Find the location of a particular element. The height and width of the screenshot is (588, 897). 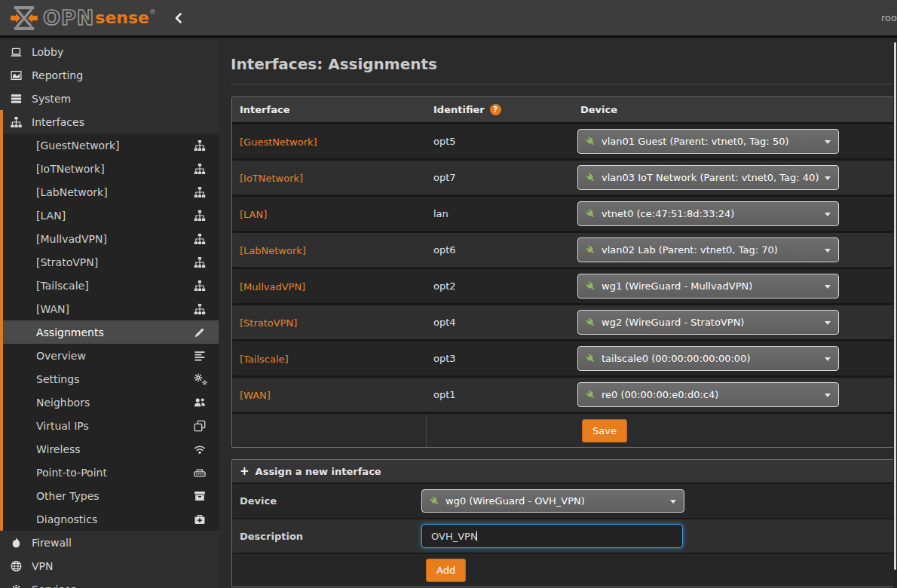

device-select: vlan01 Guest (Parent: vtnet0, Tag: 50) is located at coordinates (709, 142).